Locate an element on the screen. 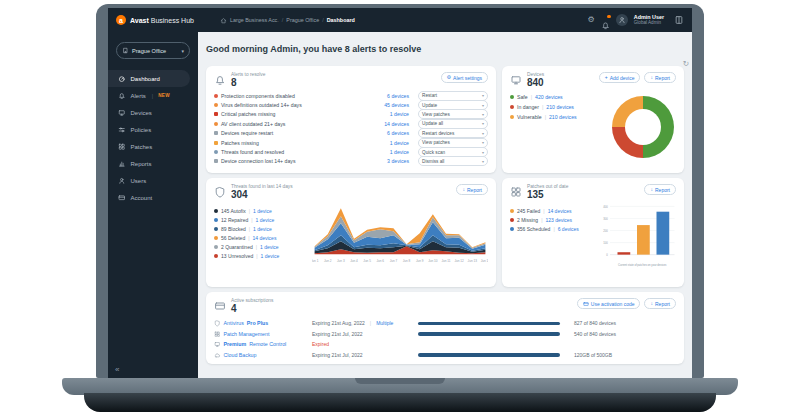  refresh-icon: ↻ is located at coordinates (686, 64).